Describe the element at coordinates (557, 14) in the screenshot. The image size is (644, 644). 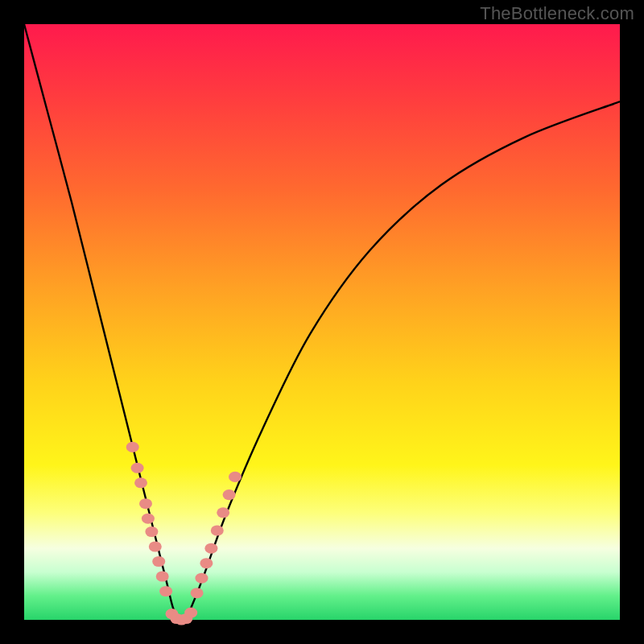
I see `watermark-text: TheBottleneck.com` at that location.